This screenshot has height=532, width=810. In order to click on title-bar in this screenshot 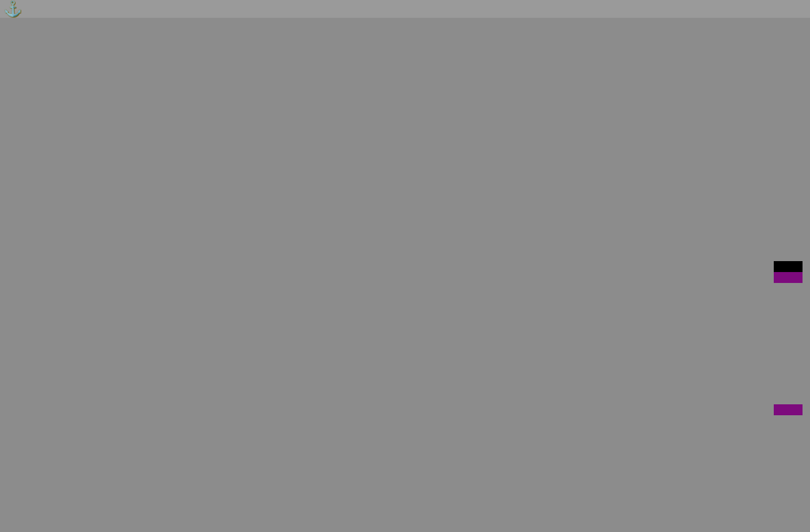, I will do `click(405, 9)`.